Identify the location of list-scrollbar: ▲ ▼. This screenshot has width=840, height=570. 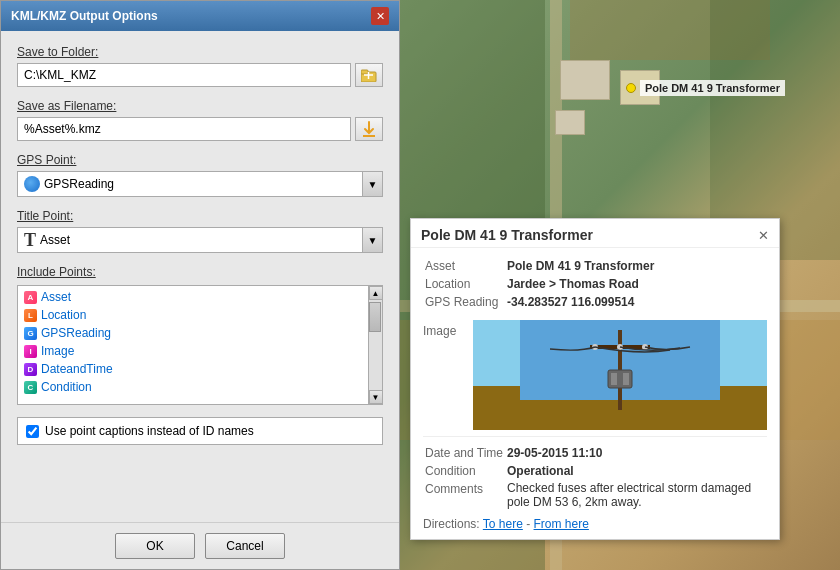
(375, 345).